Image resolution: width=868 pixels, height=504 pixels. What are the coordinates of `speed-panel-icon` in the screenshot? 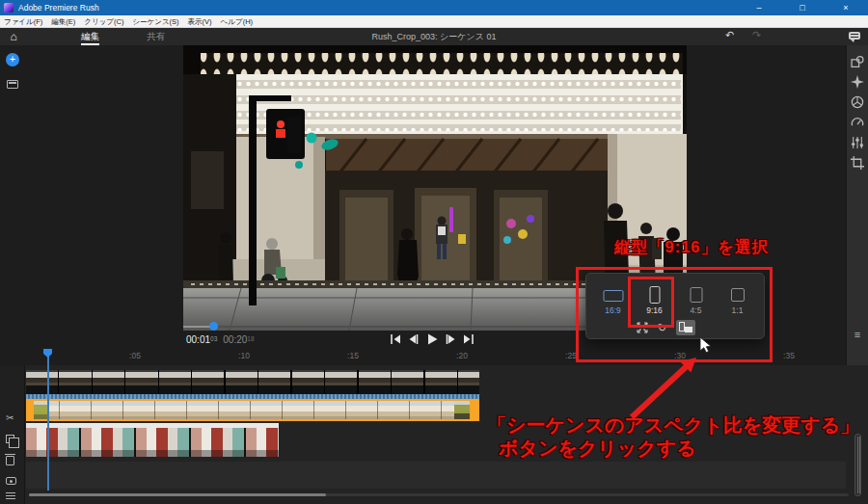 It's located at (857, 122).